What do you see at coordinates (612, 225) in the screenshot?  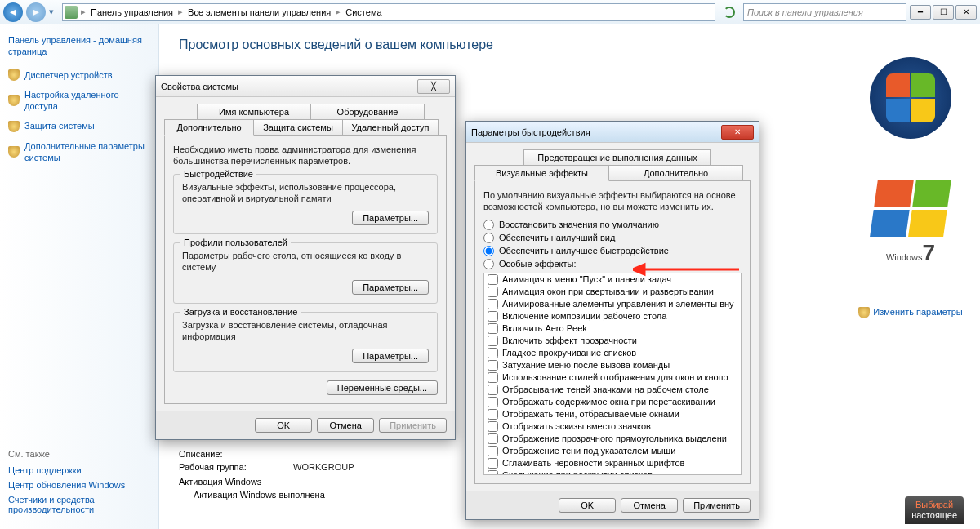 I see `radio-option: Восстановить значения по умолчанию` at bounding box center [612, 225].